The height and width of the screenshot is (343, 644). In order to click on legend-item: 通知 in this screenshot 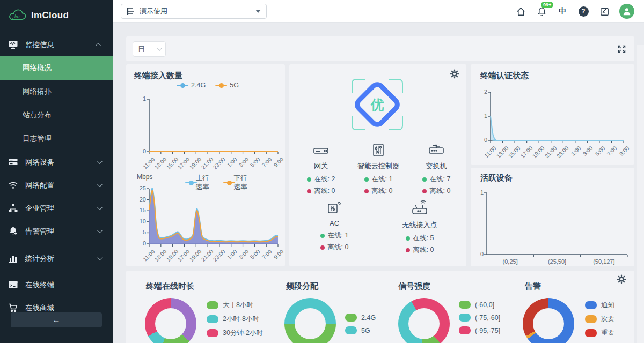, I will do `click(600, 305)`.